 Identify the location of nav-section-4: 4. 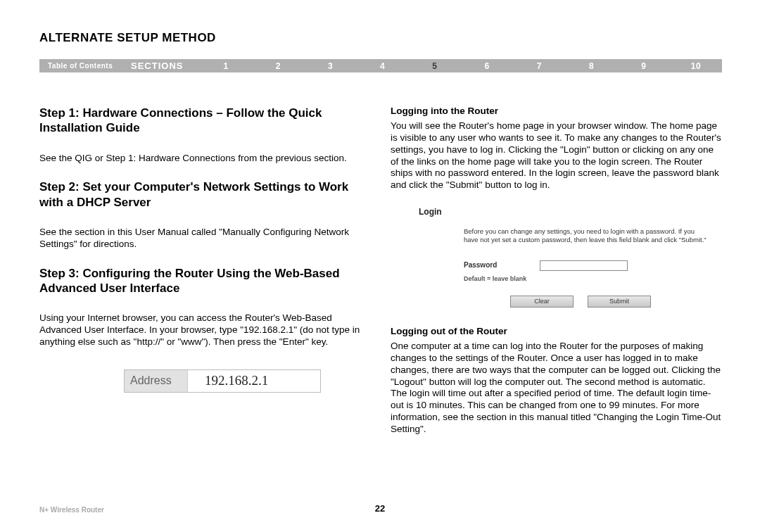
(383, 66).